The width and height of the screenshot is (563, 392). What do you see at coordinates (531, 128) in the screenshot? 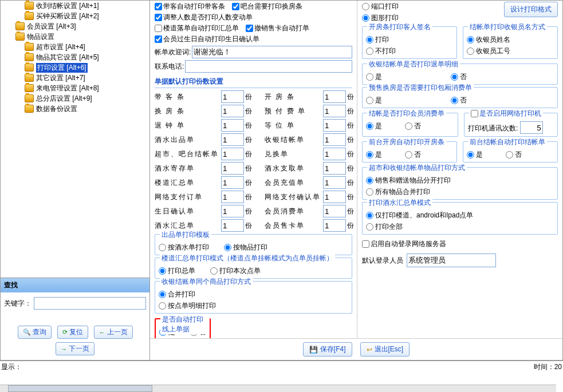
I see `net-count-input` at bounding box center [531, 128].